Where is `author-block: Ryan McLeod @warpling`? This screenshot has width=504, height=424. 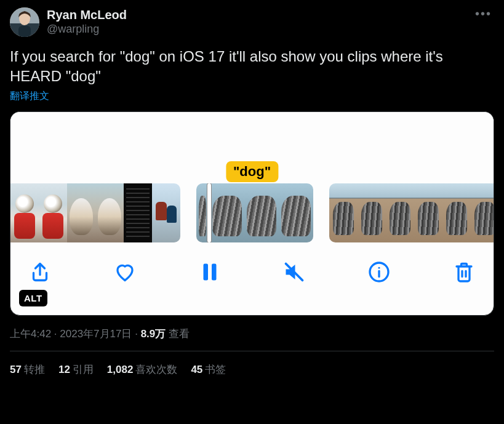
author-block: Ryan McLeod @warpling is located at coordinates (256, 22).